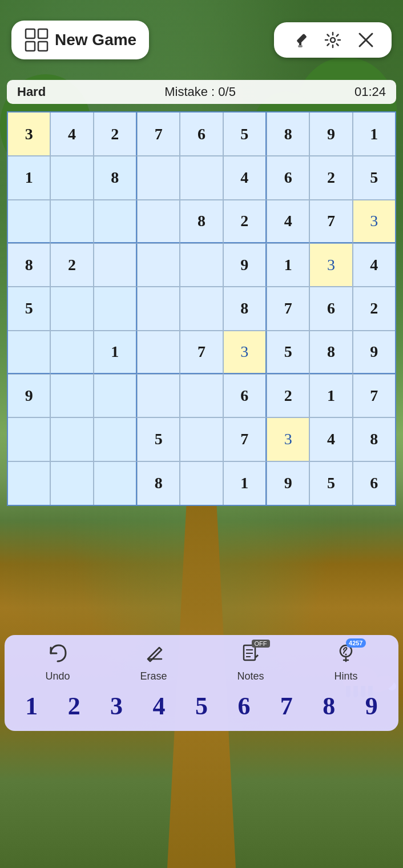 The width and height of the screenshot is (403, 868). Describe the element at coordinates (333, 40) in the screenshot. I see `top-right-controls` at that location.